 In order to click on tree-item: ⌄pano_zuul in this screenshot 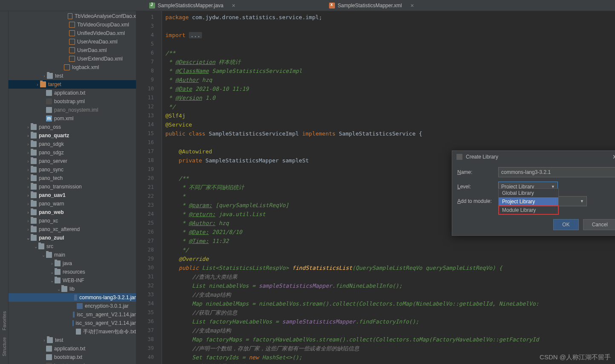, I will do `click(72, 238)`.